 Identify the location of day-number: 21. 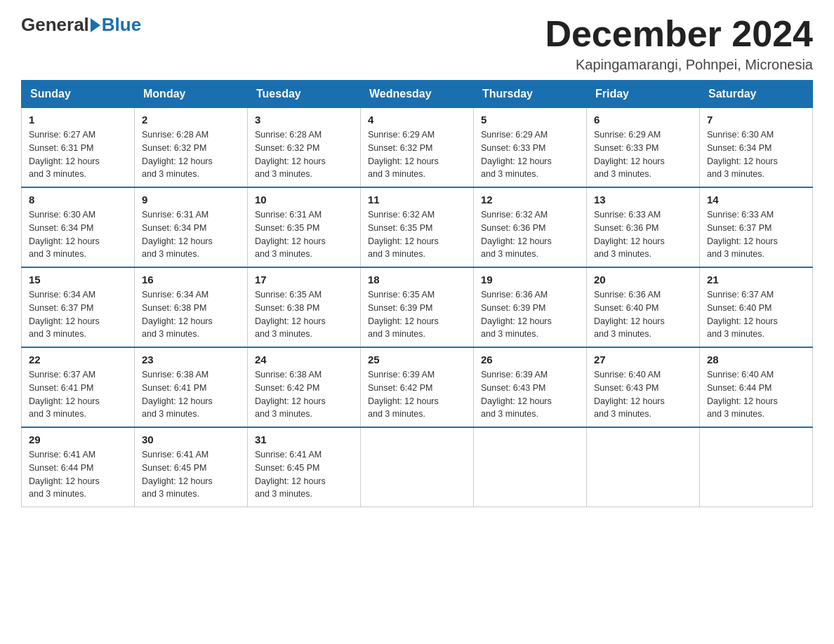
(756, 279).